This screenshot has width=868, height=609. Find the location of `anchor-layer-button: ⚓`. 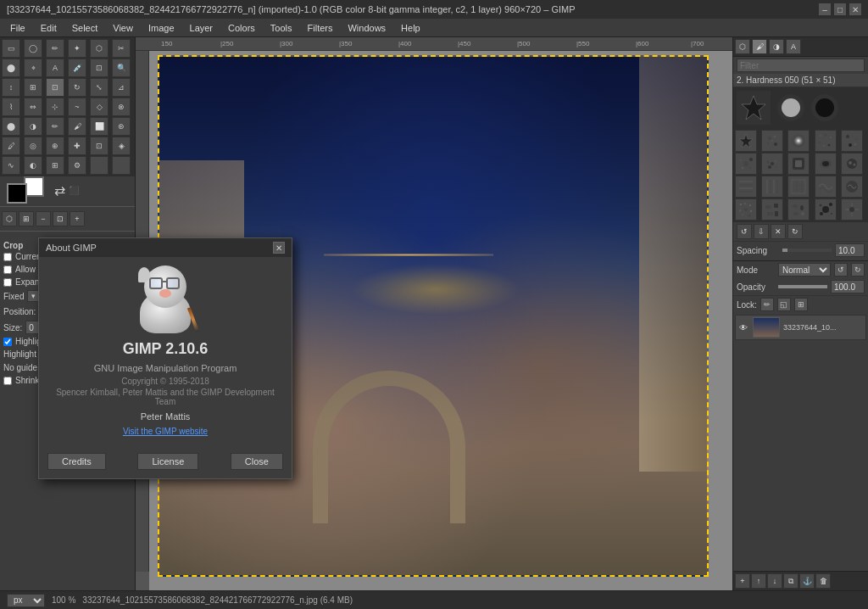

anchor-layer-button: ⚓ is located at coordinates (807, 581).